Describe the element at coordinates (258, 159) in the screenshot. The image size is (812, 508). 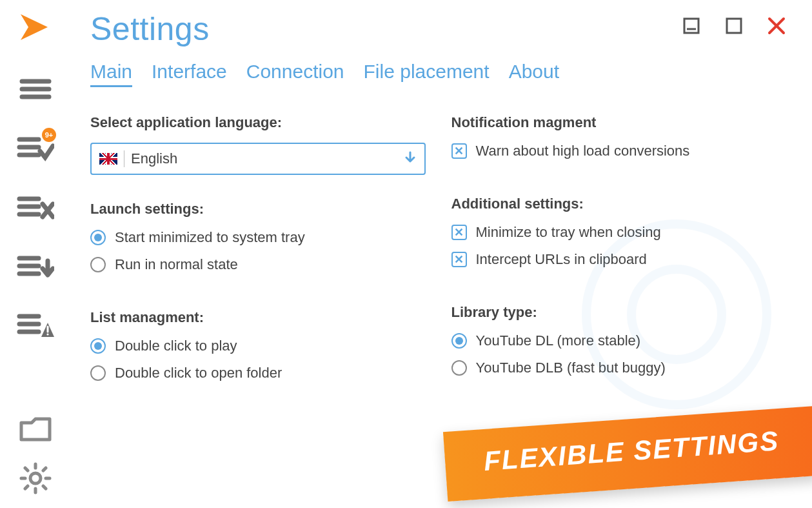
I see `language-select: English` at that location.